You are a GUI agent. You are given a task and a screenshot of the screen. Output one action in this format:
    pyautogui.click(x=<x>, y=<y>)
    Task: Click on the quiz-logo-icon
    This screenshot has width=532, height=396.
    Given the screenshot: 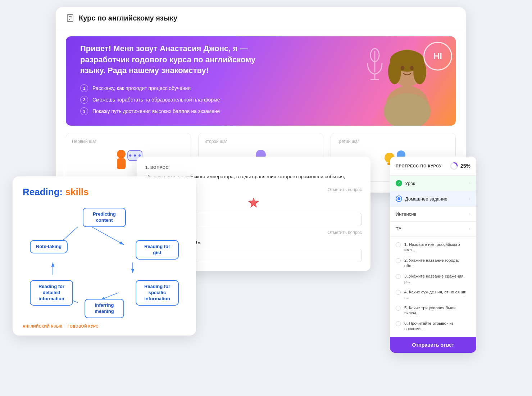 What is the action you would take?
    pyautogui.click(x=254, y=203)
    